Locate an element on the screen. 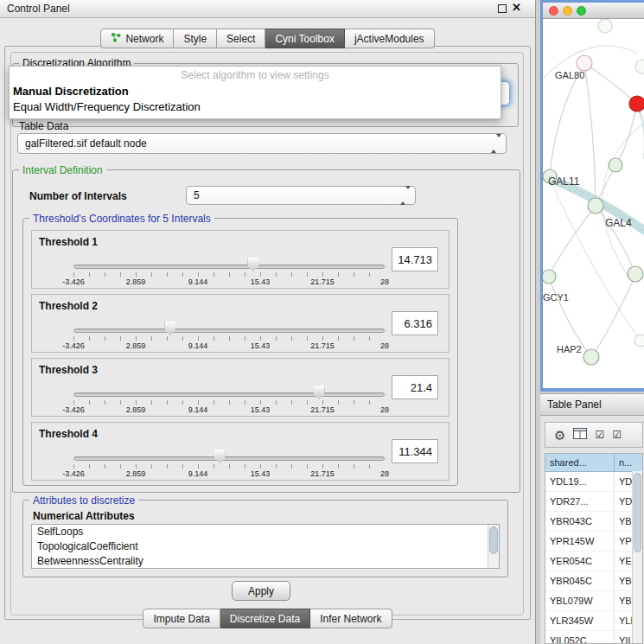 This screenshot has height=644, width=644. gear-icon: ⚙ is located at coordinates (560, 436).